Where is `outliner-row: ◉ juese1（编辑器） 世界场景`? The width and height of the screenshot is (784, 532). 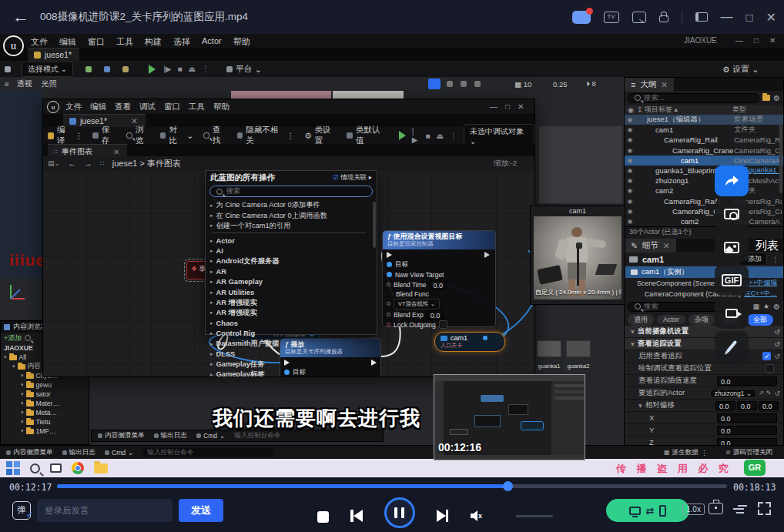 outliner-row: ◉ juese1（编辑器） 世界场景 is located at coordinates (704, 120).